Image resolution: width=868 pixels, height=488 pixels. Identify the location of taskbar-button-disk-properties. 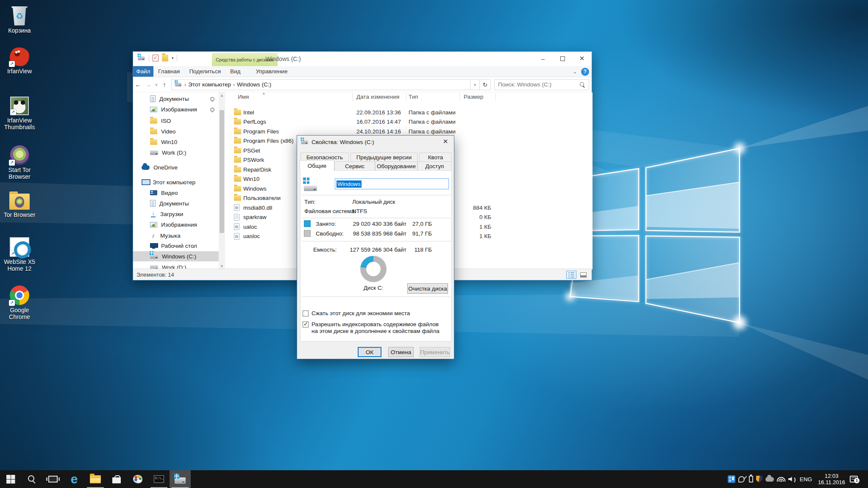
(180, 479).